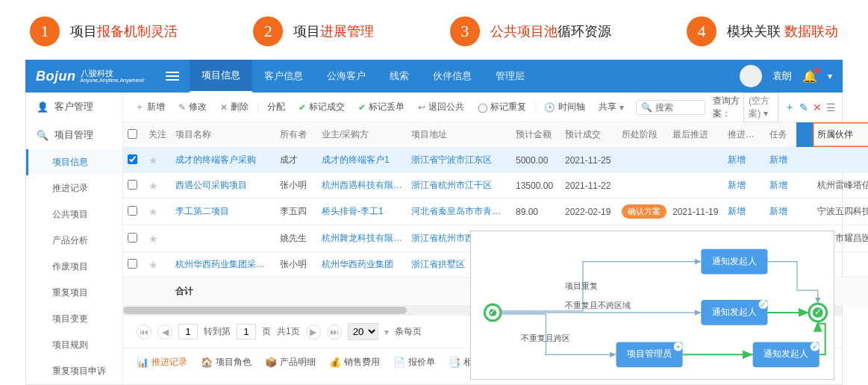  What do you see at coordinates (459, 212) in the screenshot?
I see `cell-addr: 河北省秦皇岛市市青龙满族...` at bounding box center [459, 212].